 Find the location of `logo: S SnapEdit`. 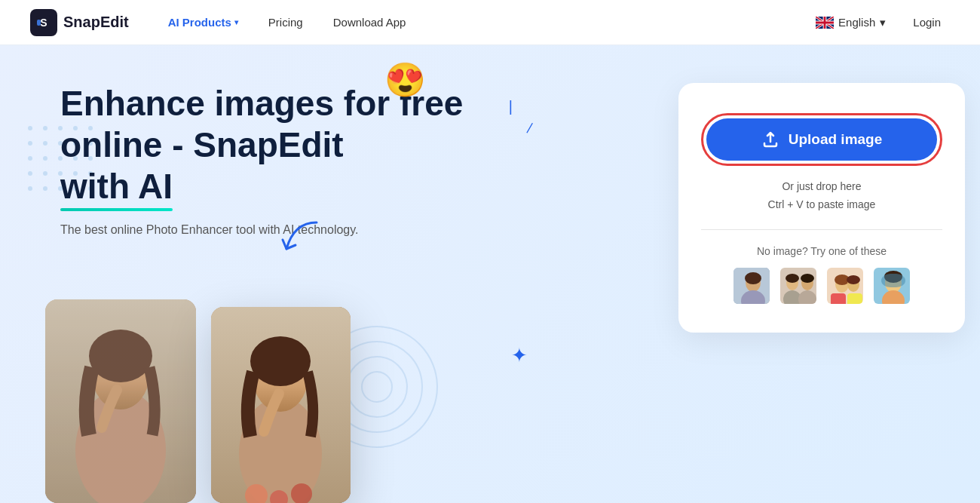

logo: S SnapEdit is located at coordinates (80, 23).